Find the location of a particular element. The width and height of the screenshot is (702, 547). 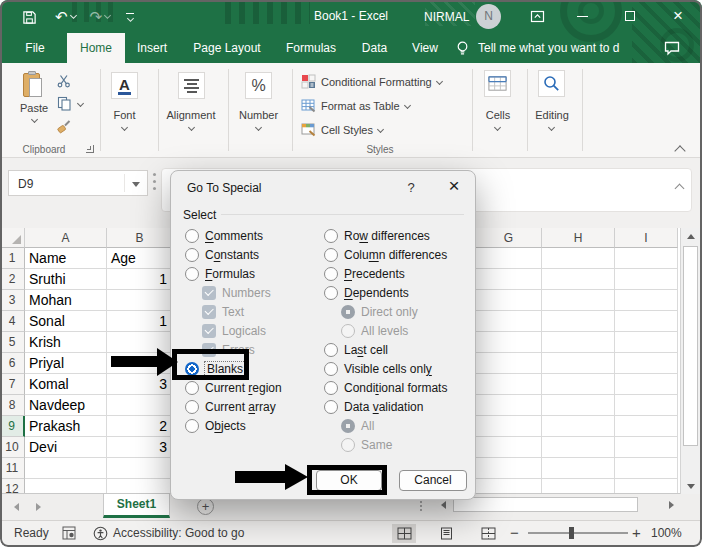

number-group-button: Number is located at coordinates (258, 115).